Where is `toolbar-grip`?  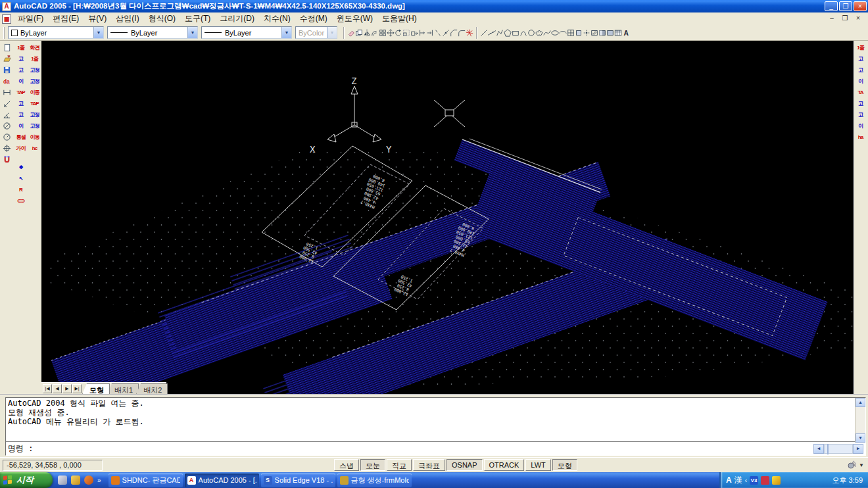 toolbar-grip is located at coordinates (5, 33).